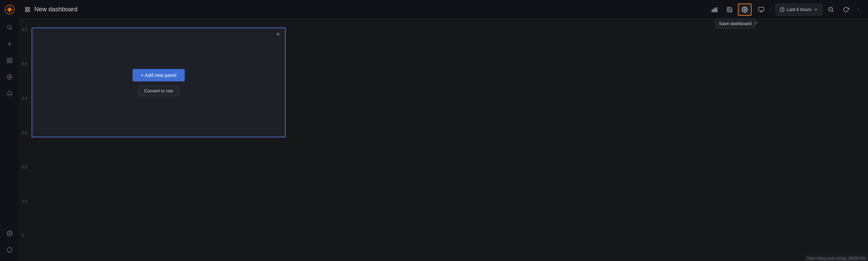 This screenshot has height=261, width=868. I want to click on y-label-06: 0.6, so click(25, 45).